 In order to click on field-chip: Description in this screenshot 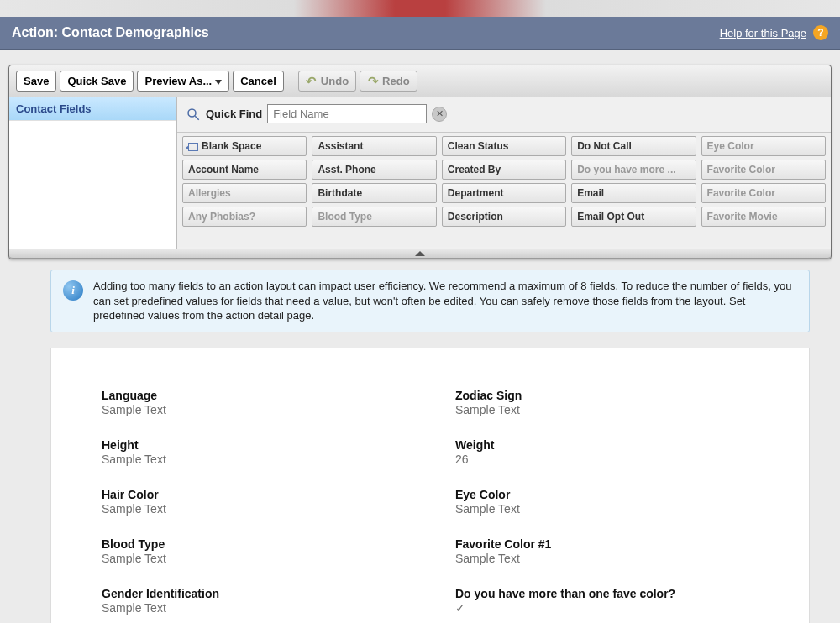, I will do `click(504, 217)`.